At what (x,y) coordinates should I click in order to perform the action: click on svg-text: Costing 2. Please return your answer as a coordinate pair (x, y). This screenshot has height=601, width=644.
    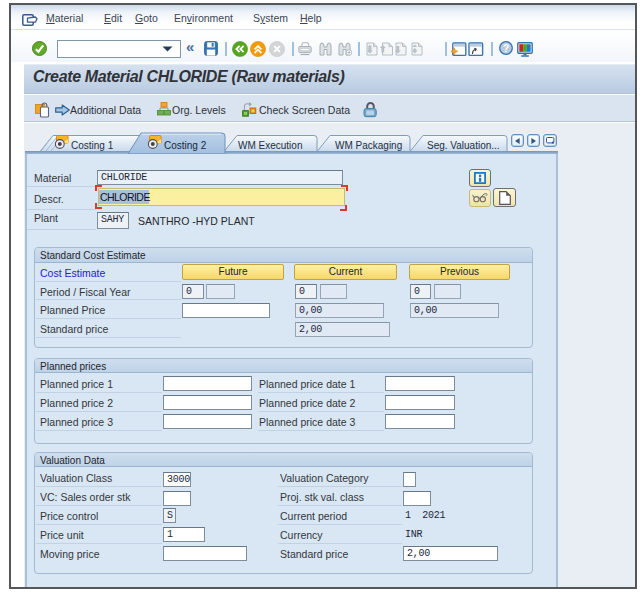
    Looking at the image, I should click on (186, 146).